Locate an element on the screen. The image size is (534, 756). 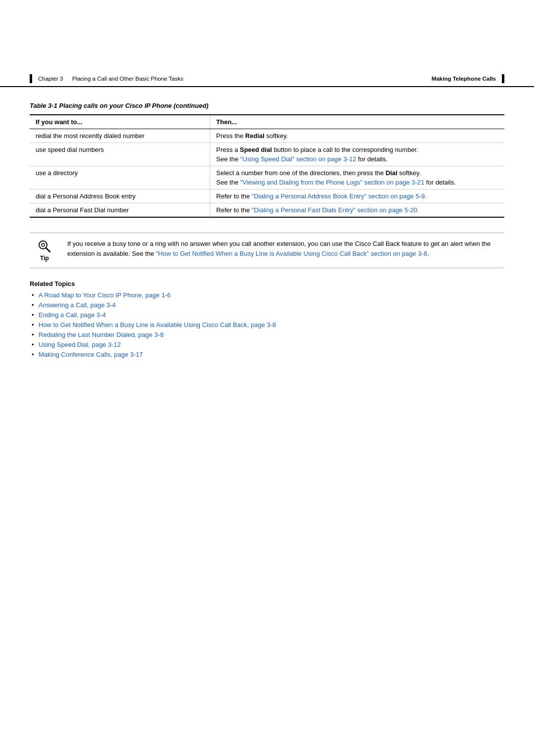
call-back-tip-link: "How to Get Notified When a Busy Line is… is located at coordinates (292, 253).